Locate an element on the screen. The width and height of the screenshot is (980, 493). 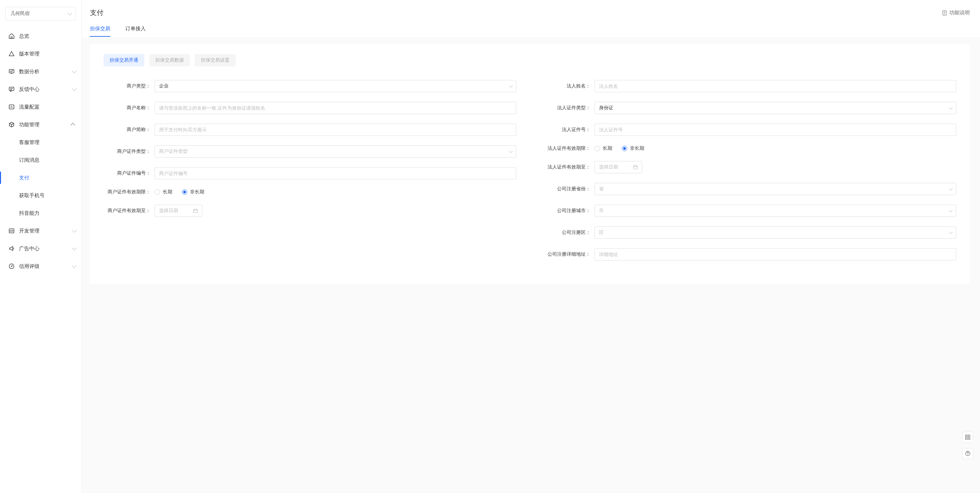
app-selector: 几何民宿 is located at coordinates (41, 14).